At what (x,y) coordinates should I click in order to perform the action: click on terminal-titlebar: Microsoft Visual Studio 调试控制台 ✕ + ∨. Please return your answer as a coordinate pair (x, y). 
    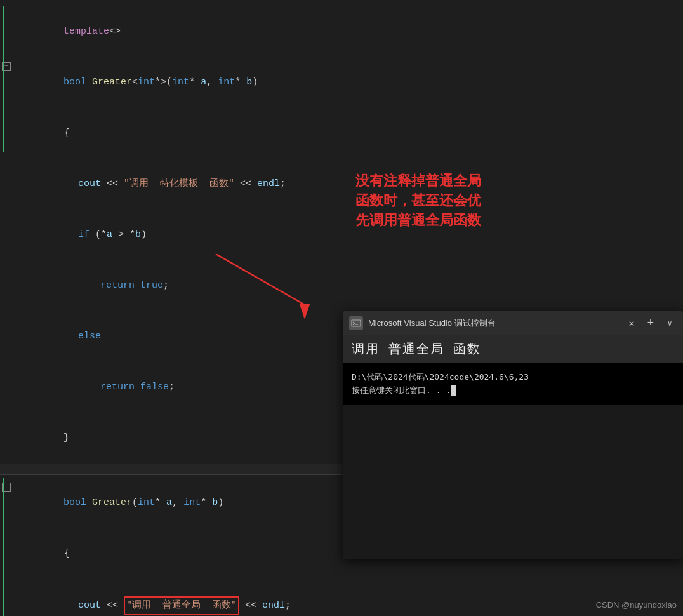
    Looking at the image, I should click on (513, 323).